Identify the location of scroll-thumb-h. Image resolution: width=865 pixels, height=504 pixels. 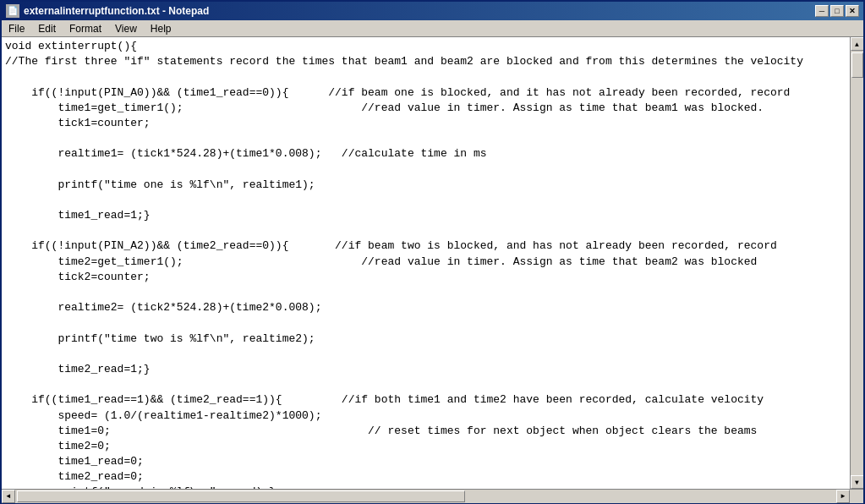
(241, 496).